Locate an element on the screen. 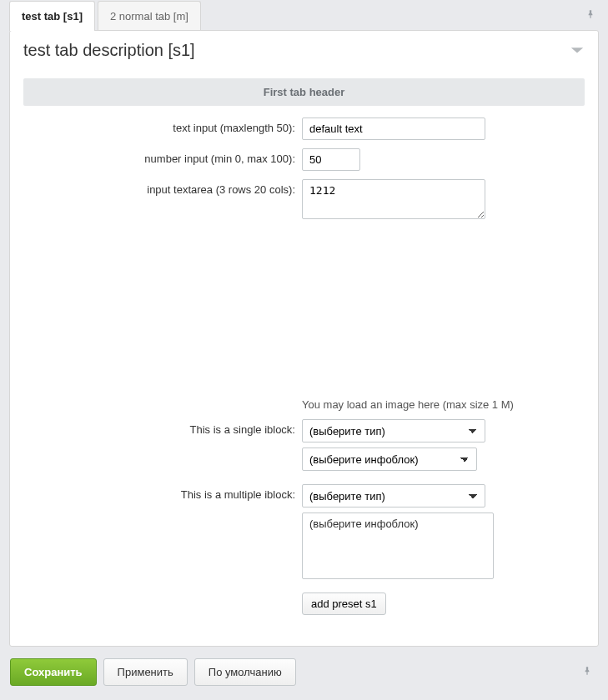  tab-label: 2 normal tab [m] is located at coordinates (149, 17).